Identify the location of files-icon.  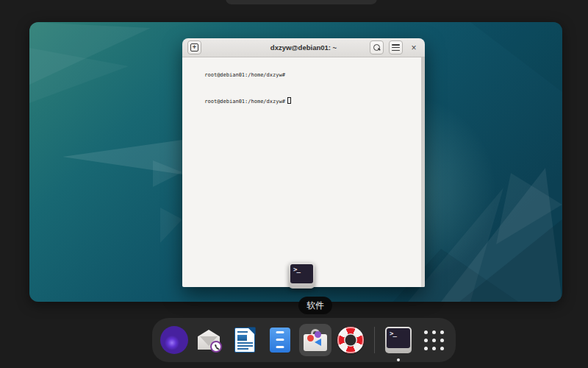
(280, 340).